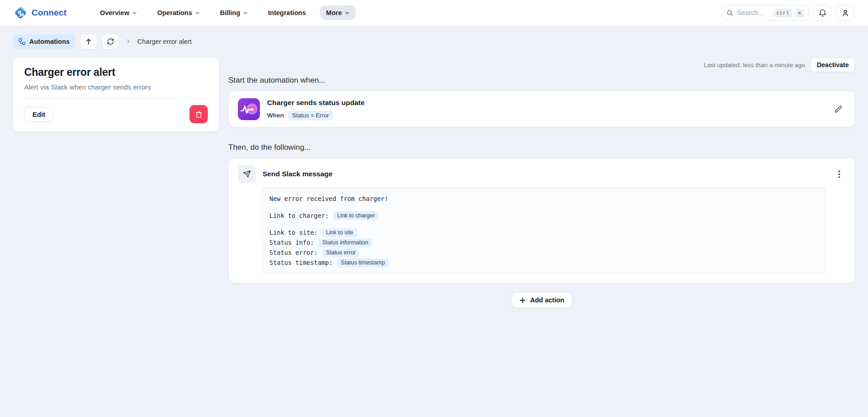  Describe the element at coordinates (234, 13) in the screenshot. I see `nav-billing: Billing` at that location.